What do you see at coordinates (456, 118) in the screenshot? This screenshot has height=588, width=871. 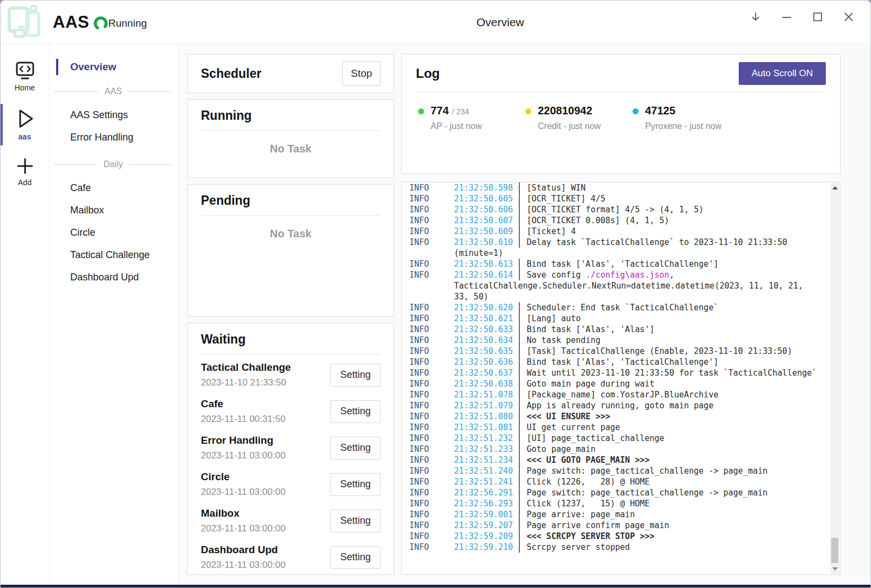 I see `stat-body: 774/ 234 AP - just now` at bounding box center [456, 118].